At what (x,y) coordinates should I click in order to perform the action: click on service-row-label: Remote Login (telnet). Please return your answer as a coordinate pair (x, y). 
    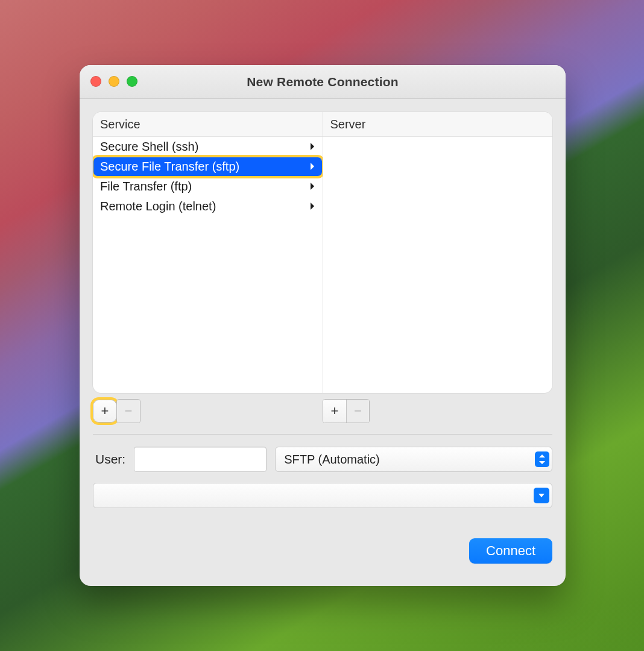
    Looking at the image, I should click on (158, 206).